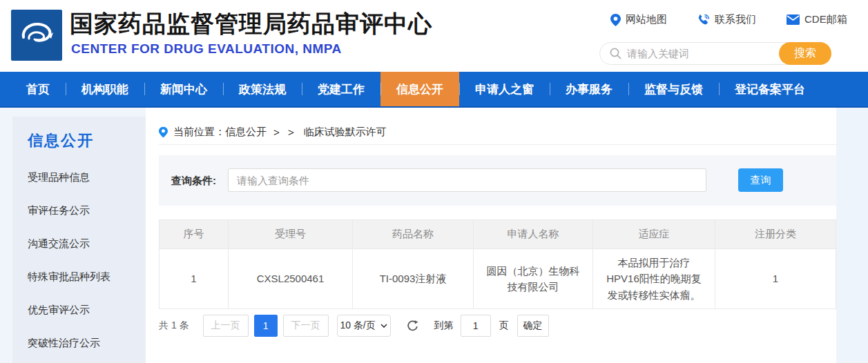 This screenshot has height=363, width=868. What do you see at coordinates (413, 235) in the screenshot?
I see `col-header-drug-name: 药品名称` at bounding box center [413, 235].